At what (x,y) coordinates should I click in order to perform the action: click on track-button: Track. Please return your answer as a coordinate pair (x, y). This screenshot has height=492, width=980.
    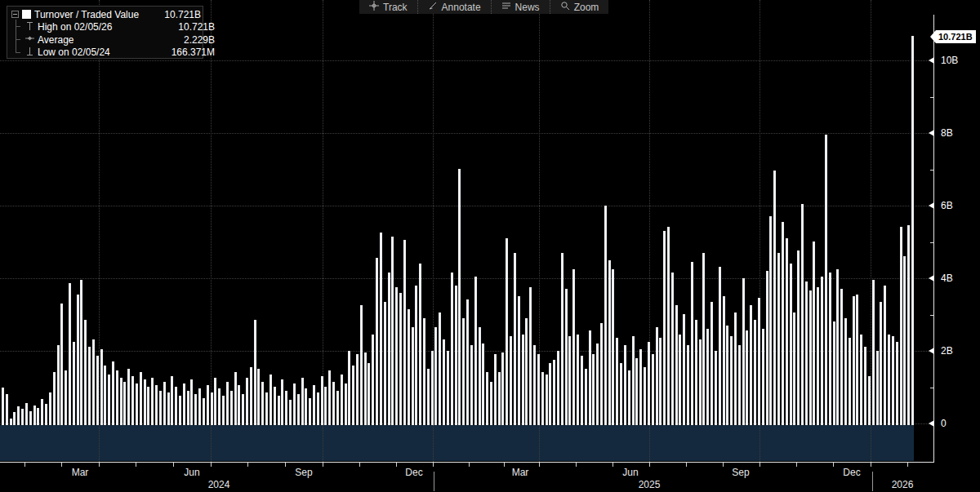
    Looking at the image, I should click on (389, 7).